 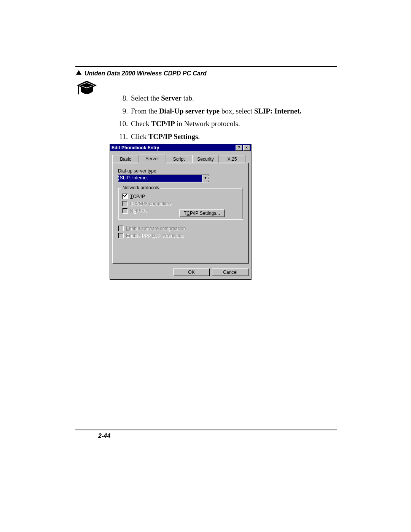 I want to click on ok-button: OK, so click(x=191, y=272).